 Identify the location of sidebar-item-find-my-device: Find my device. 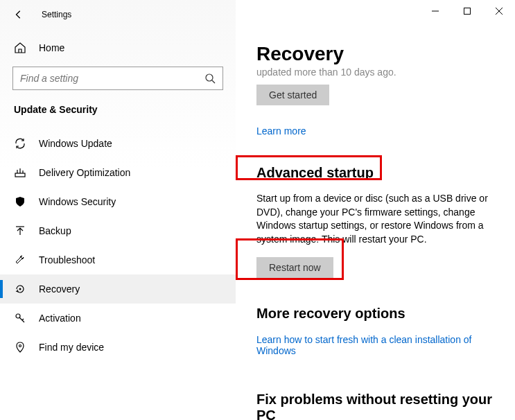
(118, 347).